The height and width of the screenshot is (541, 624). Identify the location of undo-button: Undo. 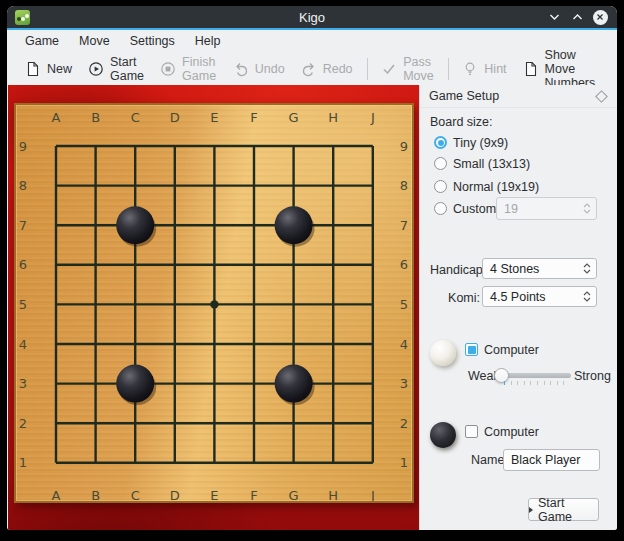
(259, 69).